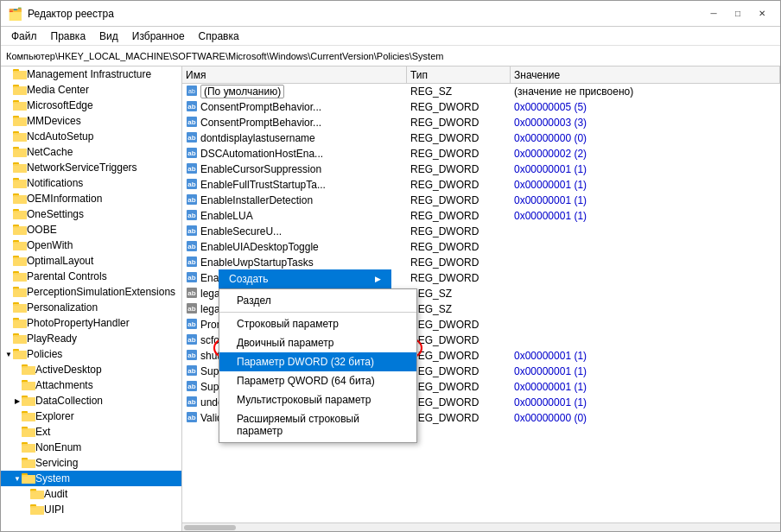 The image size is (781, 532). What do you see at coordinates (92, 307) in the screenshot?
I see `sidebar-item-personalization: Personalization` at bounding box center [92, 307].